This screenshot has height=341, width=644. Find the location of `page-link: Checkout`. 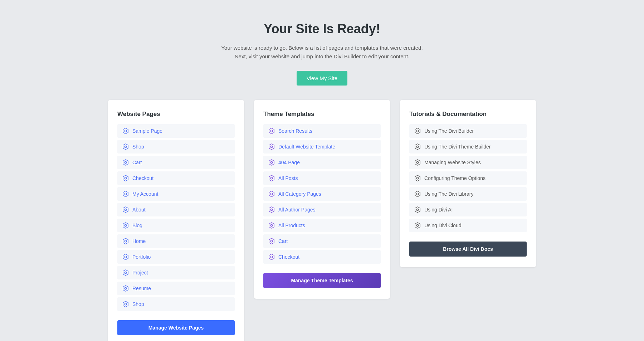

page-link: Checkout is located at coordinates (143, 178).